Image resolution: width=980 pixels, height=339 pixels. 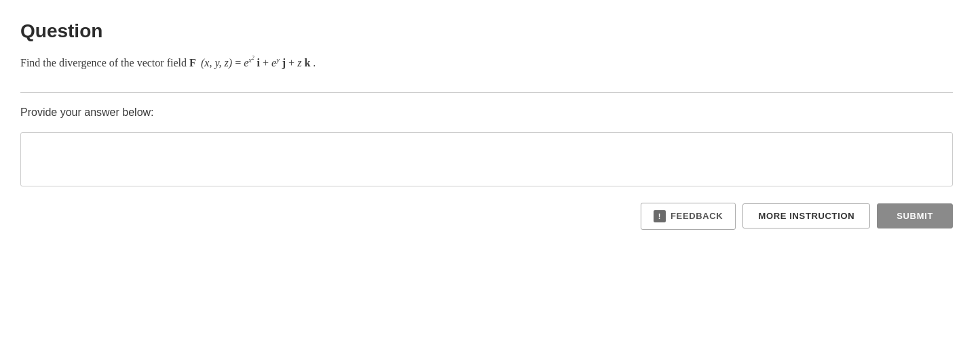 What do you see at coordinates (696, 216) in the screenshot?
I see `feedback-label: FEEDBACK` at bounding box center [696, 216].